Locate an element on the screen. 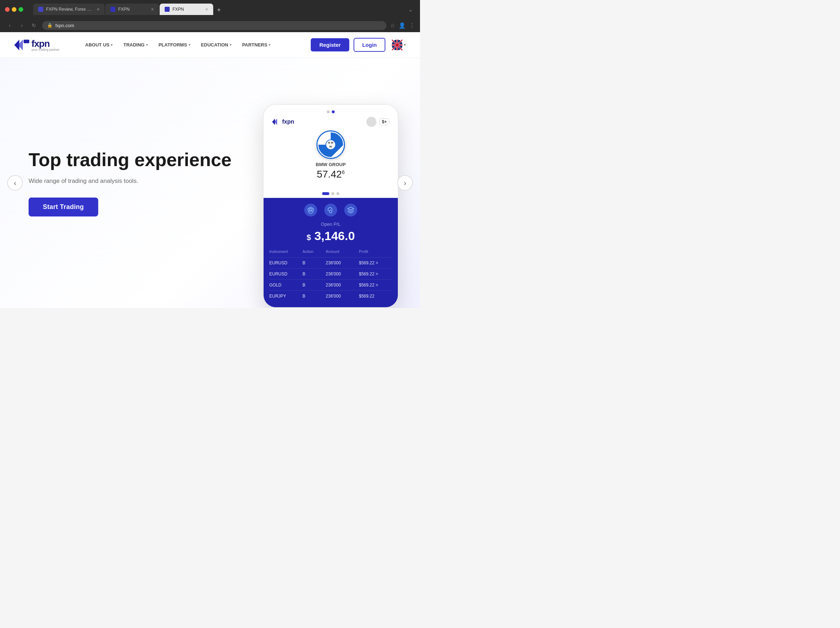 The width and height of the screenshot is (840, 628). tab-close-2: × is located at coordinates (153, 9).